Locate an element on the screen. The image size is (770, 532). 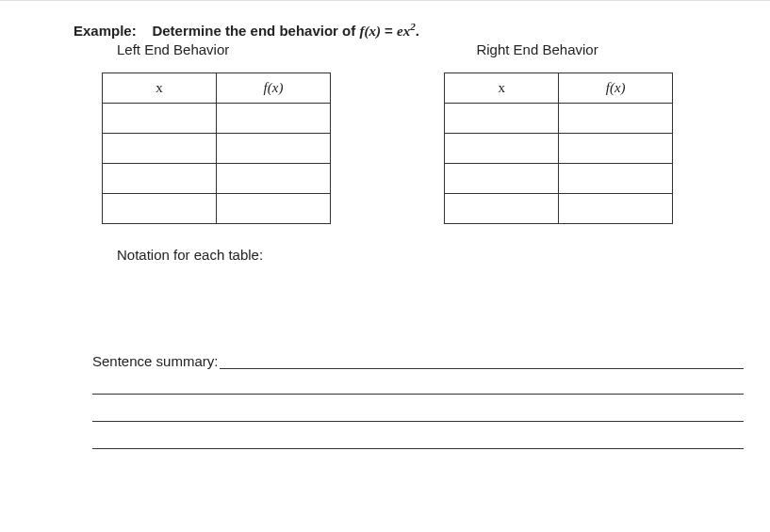
right-end-heading: Right End Behavior is located at coordinates (537, 49).